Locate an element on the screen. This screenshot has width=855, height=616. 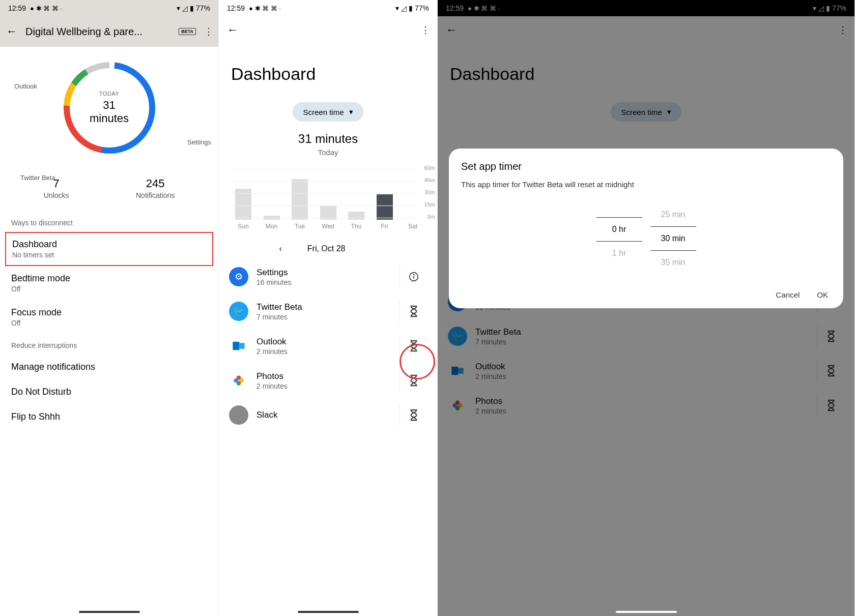
dashboard-sub: No timers set is located at coordinates (109, 255).